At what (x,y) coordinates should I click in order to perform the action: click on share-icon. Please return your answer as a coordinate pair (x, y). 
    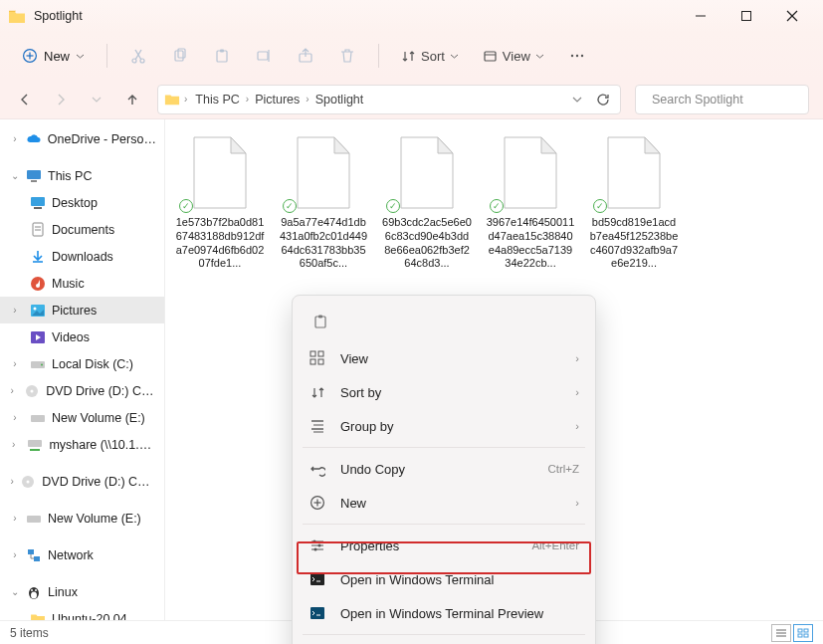
    Looking at the image, I should click on (306, 56).